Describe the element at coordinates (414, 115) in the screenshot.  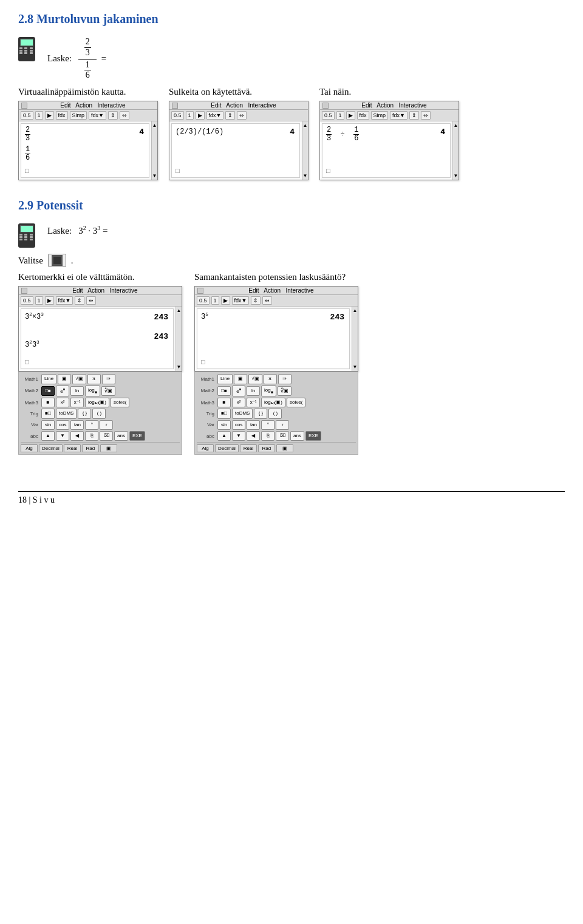
I see `btn-arrows-3: ⇕` at that location.